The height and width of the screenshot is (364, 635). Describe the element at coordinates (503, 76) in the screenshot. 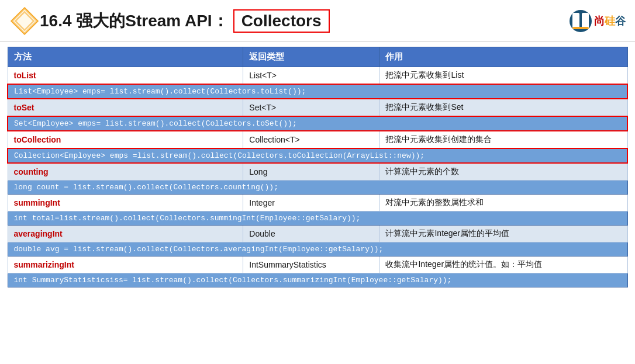

I see `description-cell: 把流中元素收集到List` at that location.